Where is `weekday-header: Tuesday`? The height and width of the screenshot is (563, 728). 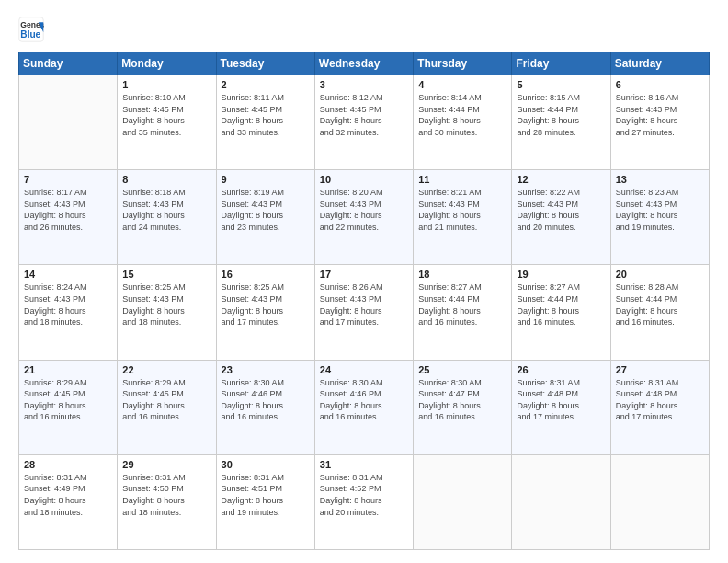
weekday-header: Tuesday is located at coordinates (265, 64).